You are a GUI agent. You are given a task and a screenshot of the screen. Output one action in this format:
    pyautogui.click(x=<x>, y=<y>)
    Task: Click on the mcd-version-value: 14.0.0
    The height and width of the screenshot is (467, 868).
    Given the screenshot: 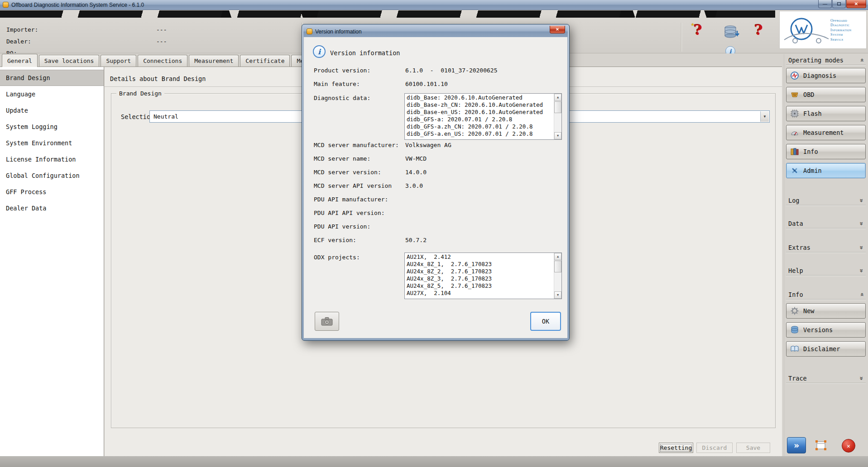 What is the action you would take?
    pyautogui.click(x=416, y=172)
    